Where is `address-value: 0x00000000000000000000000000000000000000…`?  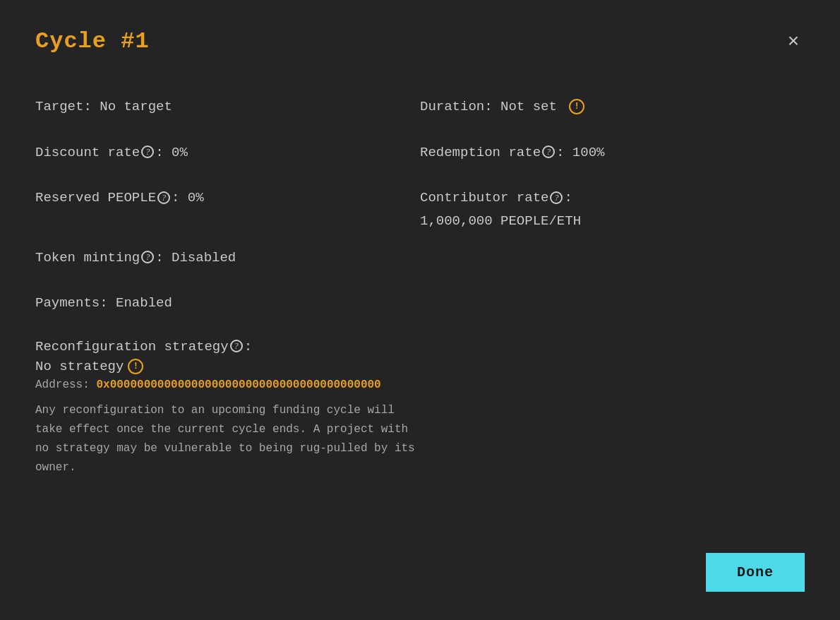 address-value: 0x00000000000000000000000000000000000000… is located at coordinates (239, 385).